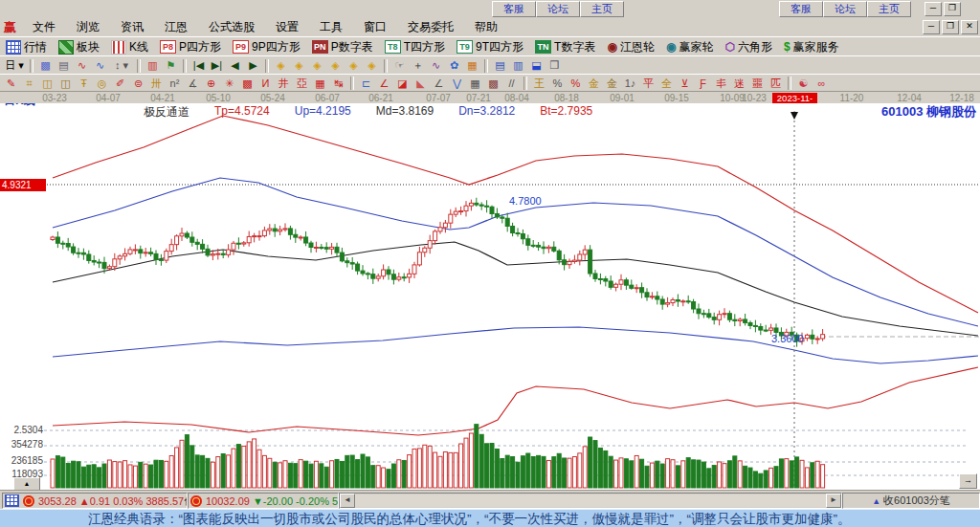 This screenshot has width=980, height=527. I want to click on first-bar-icon: |◀, so click(199, 65).